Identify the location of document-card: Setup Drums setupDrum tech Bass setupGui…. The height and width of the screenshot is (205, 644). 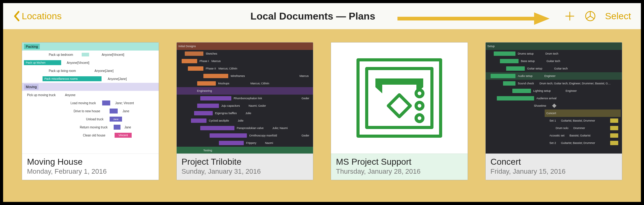
(554, 111).